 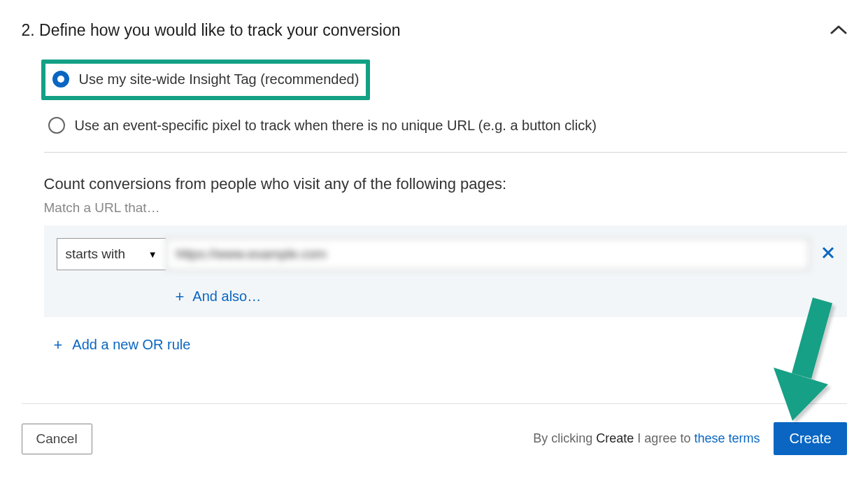 I want to click on radio-event-pixel, so click(x=57, y=125).